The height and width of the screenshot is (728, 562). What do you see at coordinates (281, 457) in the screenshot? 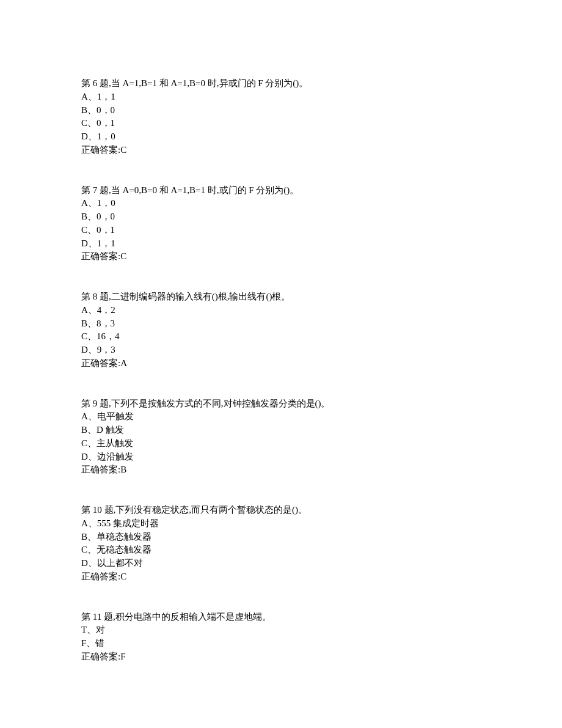
I see `question-option: D、边沿触发` at bounding box center [281, 457].